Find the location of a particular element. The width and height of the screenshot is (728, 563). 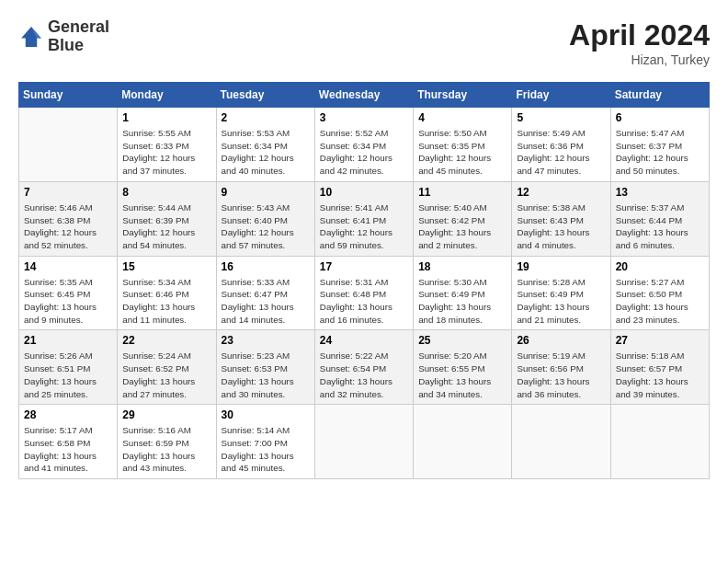

day-info: Sunrise: 5:31 AM Sunset: 6:48 PM Dayligh… is located at coordinates (364, 302).